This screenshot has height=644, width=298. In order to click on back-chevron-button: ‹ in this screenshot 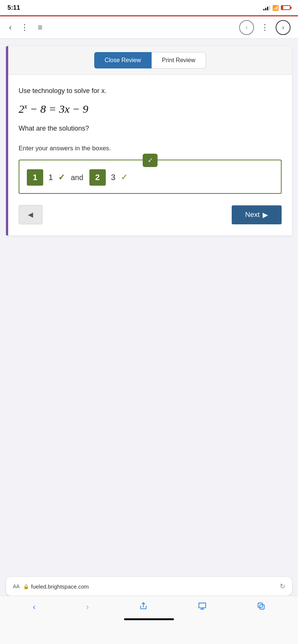, I will do `click(10, 28)`.